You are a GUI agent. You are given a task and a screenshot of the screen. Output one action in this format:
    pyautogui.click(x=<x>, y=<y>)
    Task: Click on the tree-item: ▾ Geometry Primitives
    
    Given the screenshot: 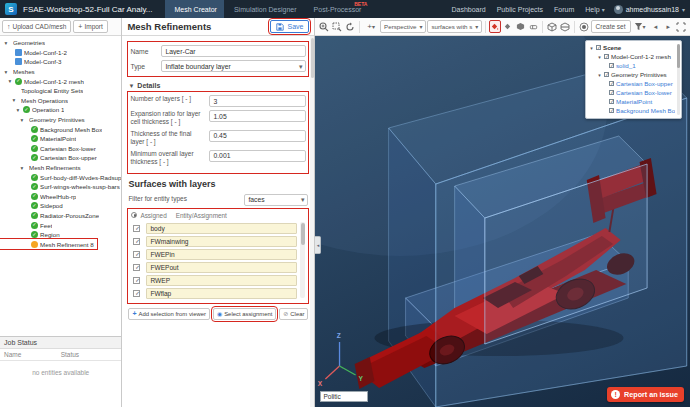 What is the action you would take?
    pyautogui.click(x=60, y=120)
    